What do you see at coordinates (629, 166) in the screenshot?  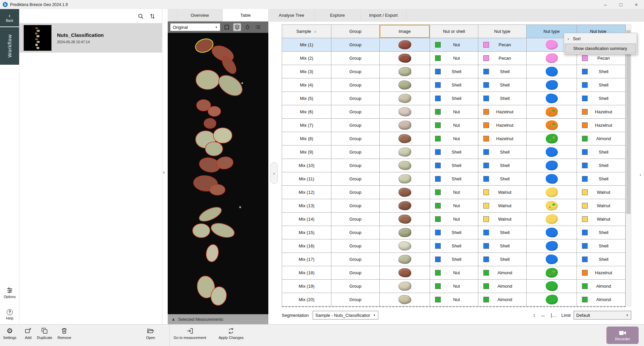 I see `table-scrollbar` at bounding box center [629, 166].